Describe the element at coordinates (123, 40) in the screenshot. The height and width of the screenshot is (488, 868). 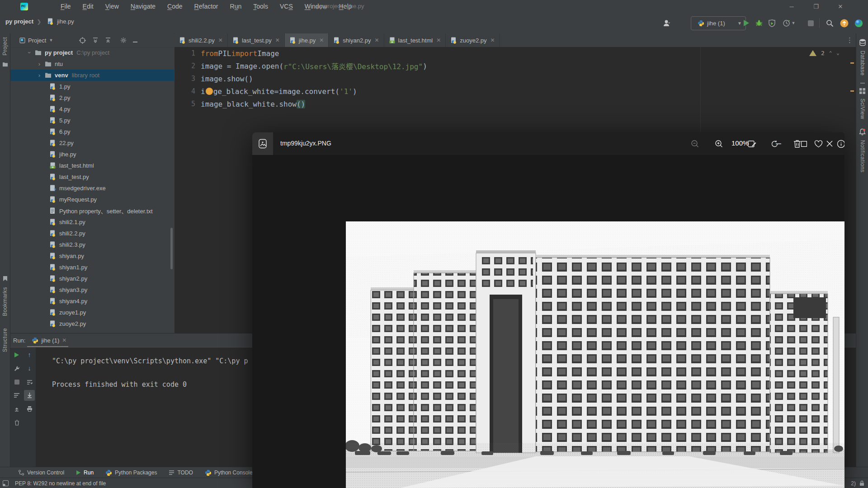
I see `settings-gear-icon` at that location.